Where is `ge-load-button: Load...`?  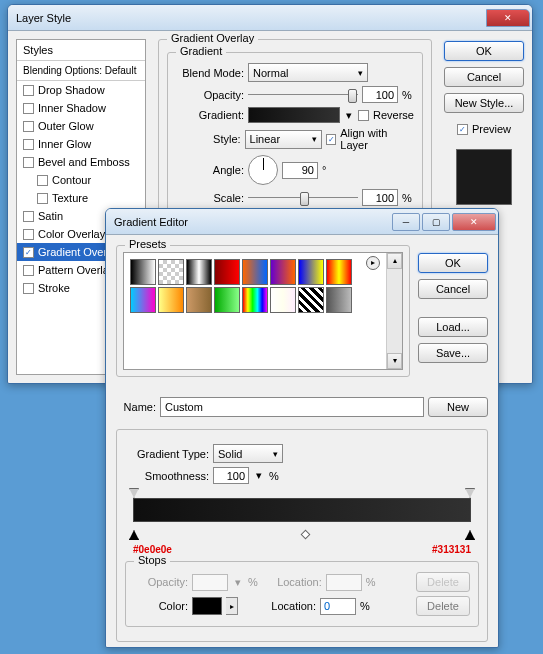 ge-load-button: Load... is located at coordinates (453, 327).